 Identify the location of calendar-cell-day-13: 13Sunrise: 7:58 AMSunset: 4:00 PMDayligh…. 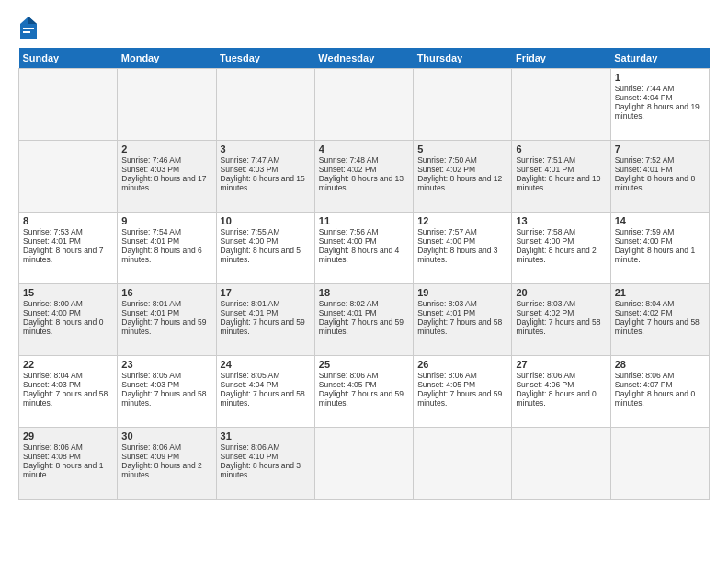
(561, 248).